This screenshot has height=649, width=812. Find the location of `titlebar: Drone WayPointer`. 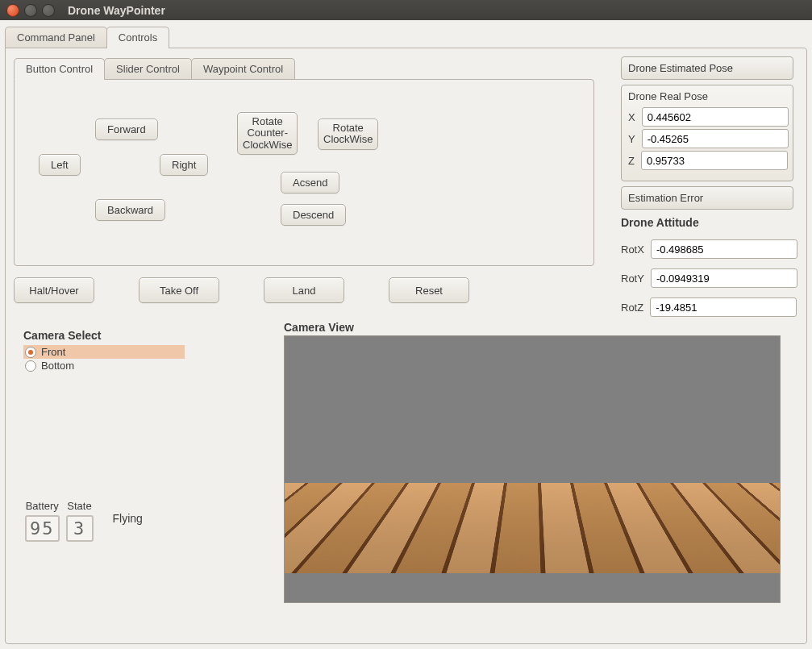

titlebar: Drone WayPointer is located at coordinates (406, 10).